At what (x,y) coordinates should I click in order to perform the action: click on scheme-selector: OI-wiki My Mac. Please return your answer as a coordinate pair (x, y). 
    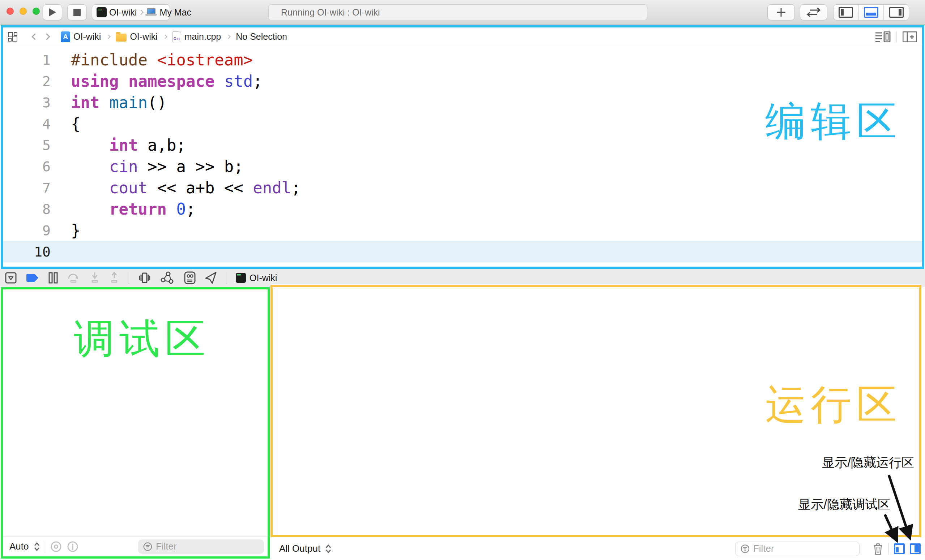
    Looking at the image, I should click on (131, 12).